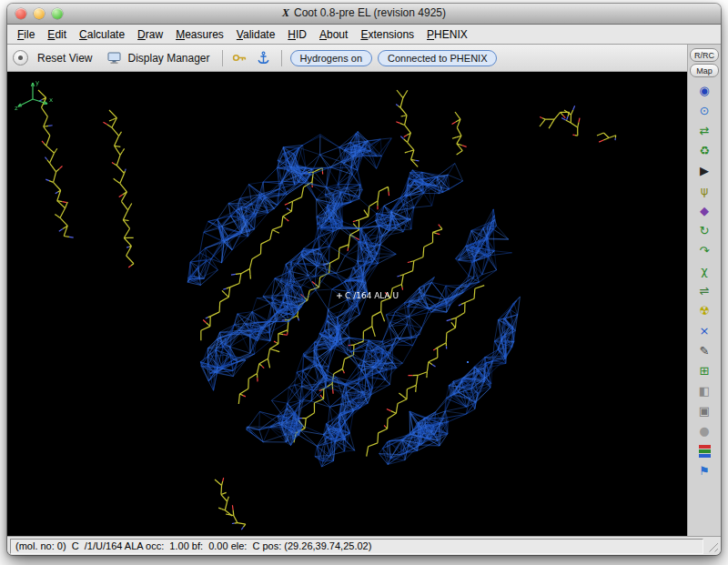 This screenshot has width=728, height=565. Describe the element at coordinates (704, 311) in the screenshot. I see `radiation-icon: ☢` at that location.